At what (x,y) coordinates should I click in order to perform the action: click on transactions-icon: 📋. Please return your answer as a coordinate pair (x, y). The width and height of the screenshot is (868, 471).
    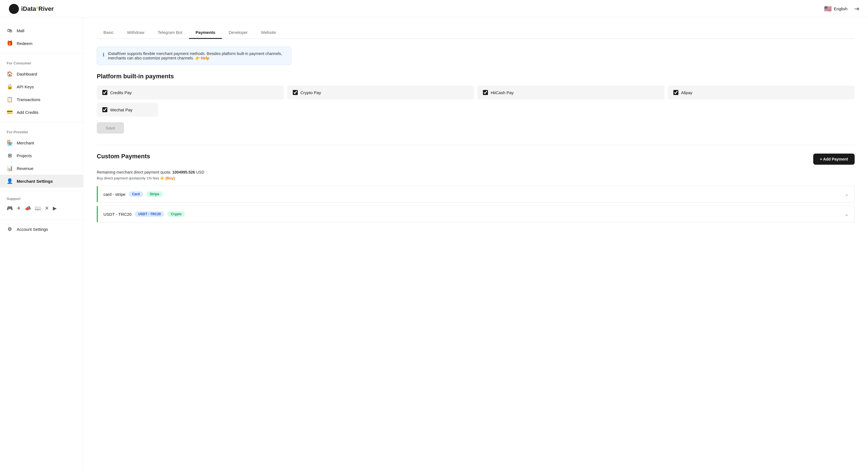
    Looking at the image, I should click on (10, 99).